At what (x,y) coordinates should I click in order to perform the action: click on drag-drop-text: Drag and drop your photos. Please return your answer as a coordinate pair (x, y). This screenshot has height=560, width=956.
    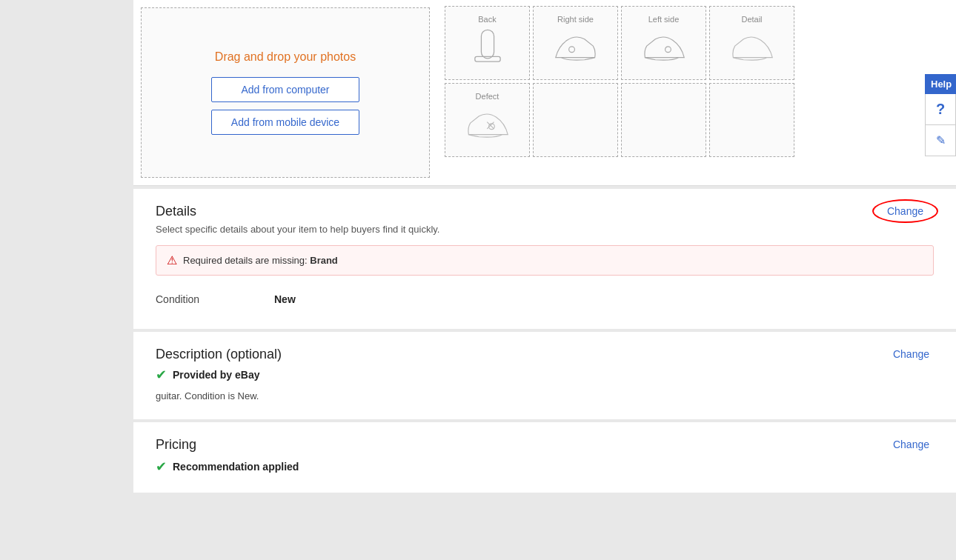
    Looking at the image, I should click on (285, 57).